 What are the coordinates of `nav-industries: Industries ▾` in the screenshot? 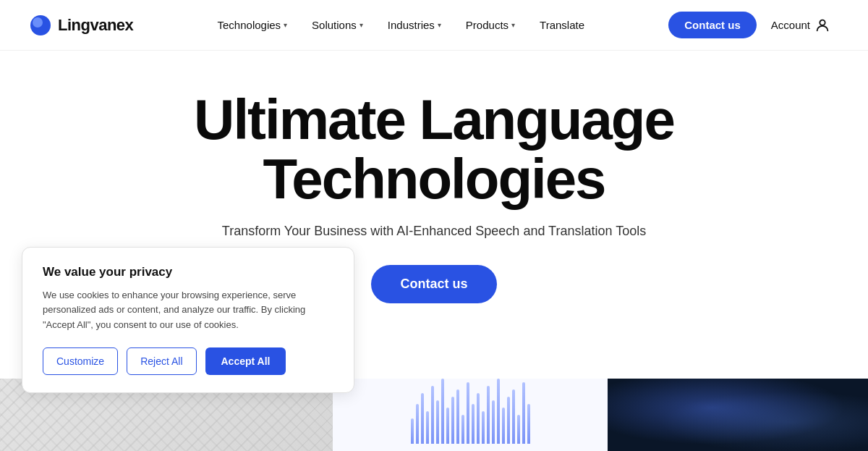 It's located at (414, 25).